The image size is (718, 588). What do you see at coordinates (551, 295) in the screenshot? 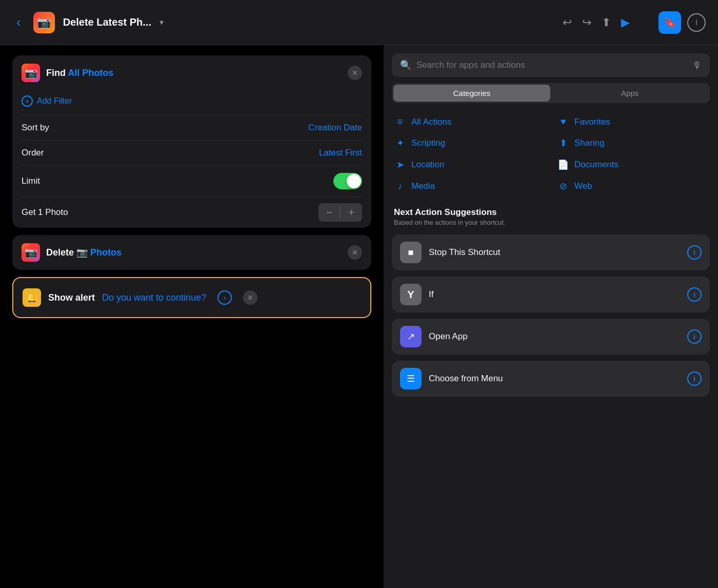
I see `suggestion-if: Y If i` at bounding box center [551, 295].